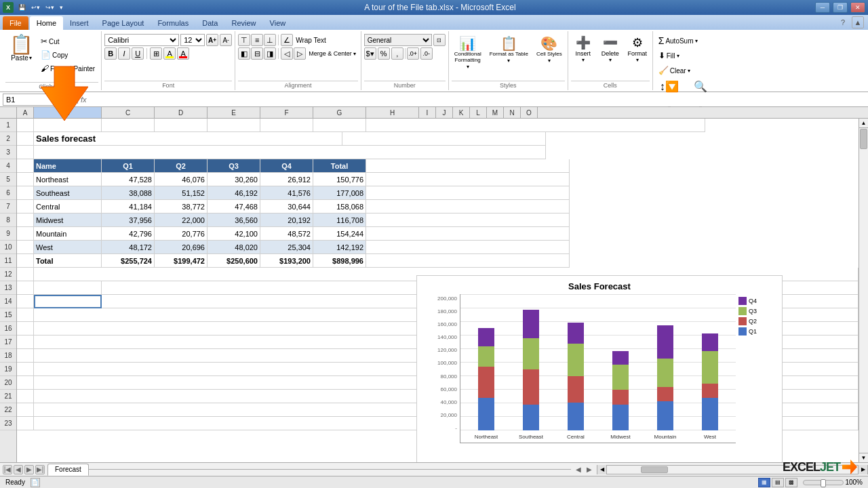  I want to click on row-7: 7, so click(8, 207).